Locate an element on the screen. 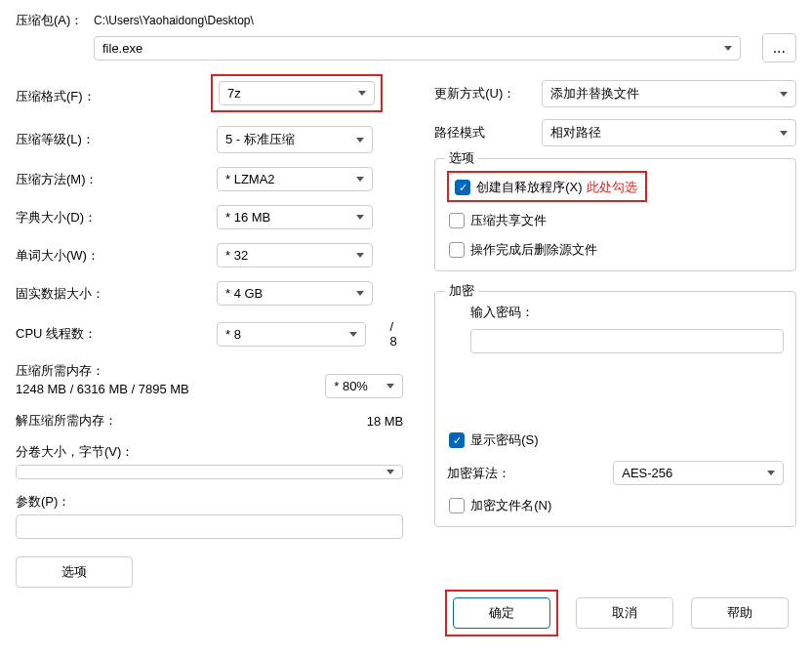 Image resolution: width=812 pixels, height=656 pixels. dict-label: 字典大小(D)： is located at coordinates (79, 218).